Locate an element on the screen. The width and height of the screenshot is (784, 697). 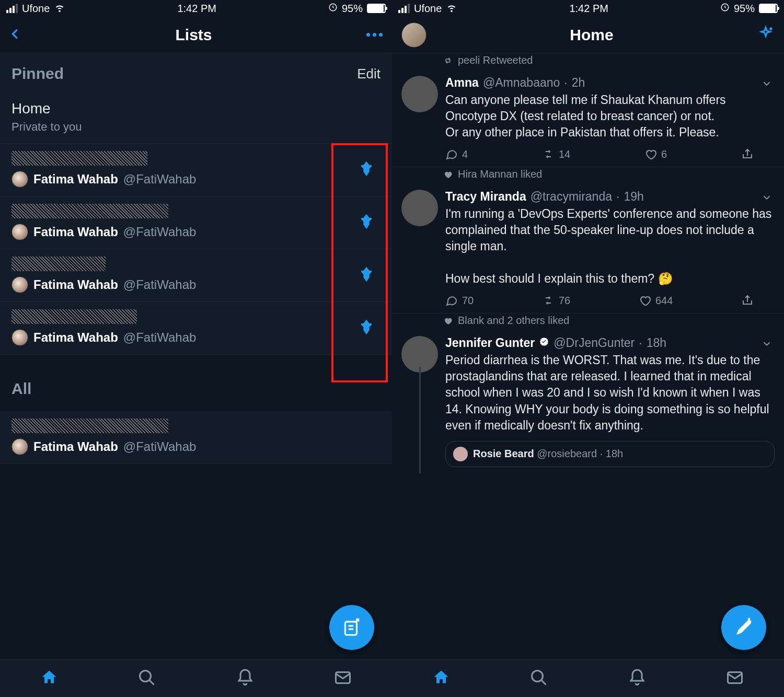
quoted-tweet: Rosie Beard @rosiebeard · 18h is located at coordinates (610, 454).